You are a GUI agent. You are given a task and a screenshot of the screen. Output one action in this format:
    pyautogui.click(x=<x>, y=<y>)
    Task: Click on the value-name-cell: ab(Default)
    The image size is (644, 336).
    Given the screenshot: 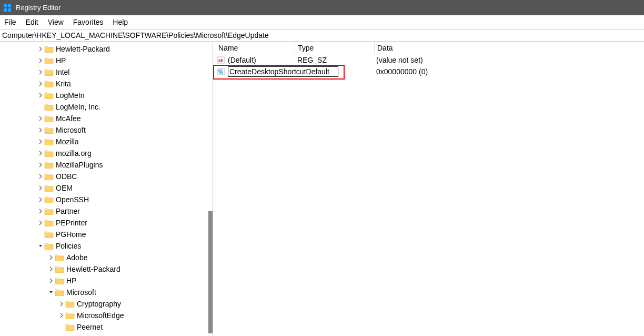 What is the action you would take?
    pyautogui.click(x=254, y=60)
    